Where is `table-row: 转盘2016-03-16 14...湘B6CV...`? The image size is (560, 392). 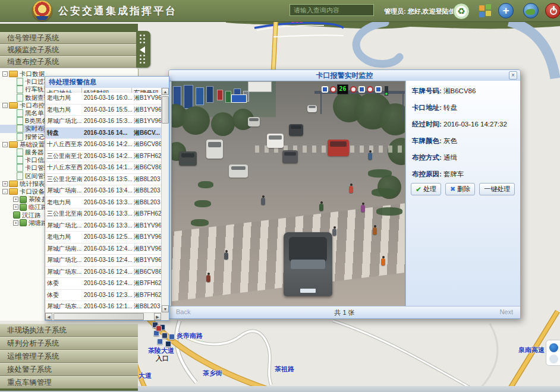 table-row: 转盘2016-03-16 14...湘B6CV... is located at coordinates (103, 134).